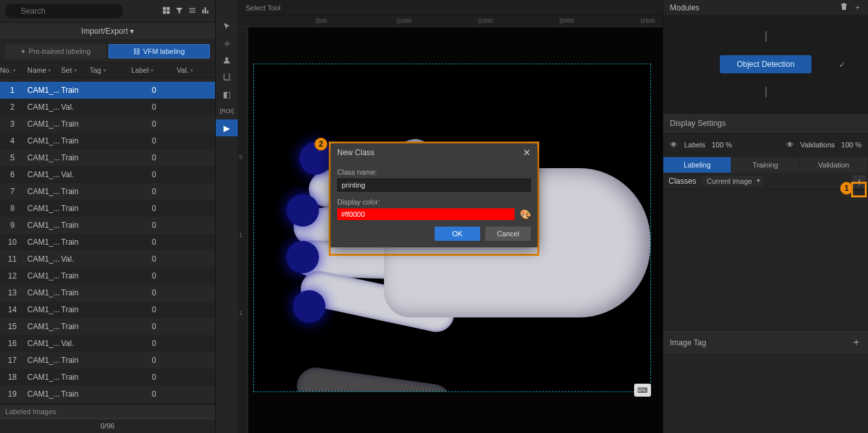 The width and height of the screenshot is (868, 433). I want to click on table-row: 1CAM1_...Train0, so click(108, 90).